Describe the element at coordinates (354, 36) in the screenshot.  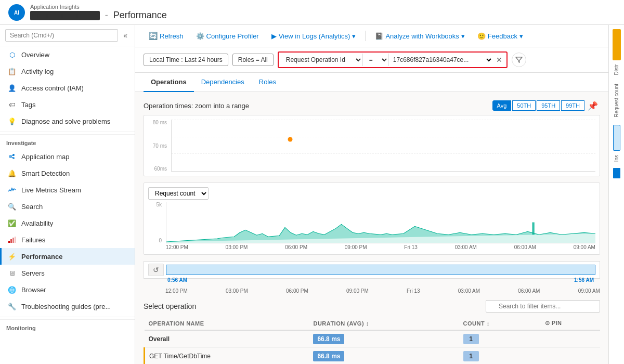
I see `chevron-down-icon: ▾` at that location.